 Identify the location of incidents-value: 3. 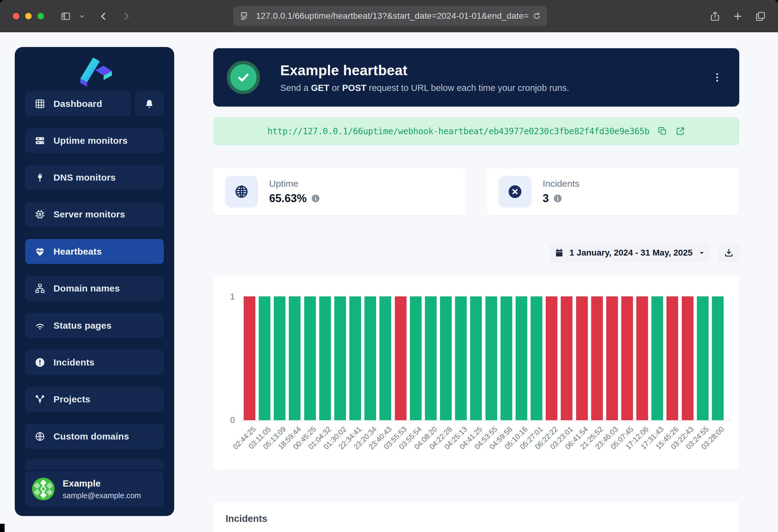
(546, 198).